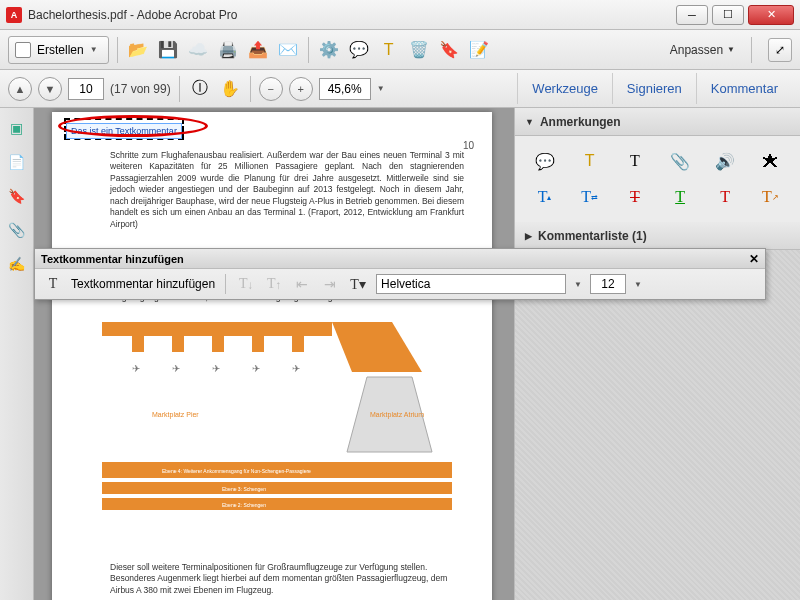 This screenshot has width=800, height=600. What do you see at coordinates (544, 161) in the screenshot?
I see `sticky-note-tool: 💬` at bounding box center [544, 161].